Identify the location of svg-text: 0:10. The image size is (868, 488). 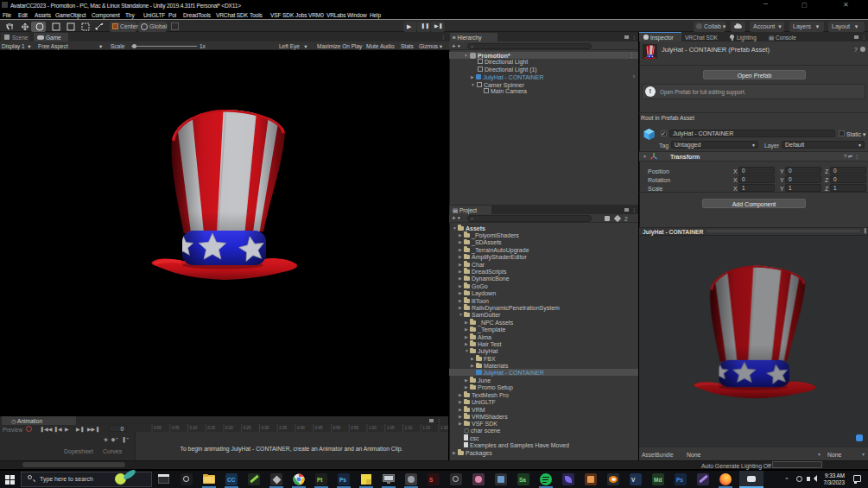
(193, 428).